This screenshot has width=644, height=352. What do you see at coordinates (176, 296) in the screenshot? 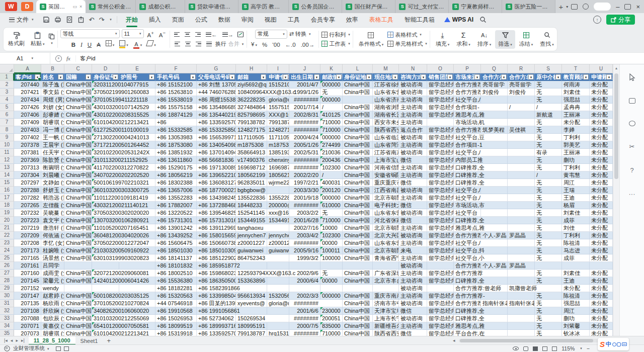
I see `cell: +86 15320563` at bounding box center [176, 296].